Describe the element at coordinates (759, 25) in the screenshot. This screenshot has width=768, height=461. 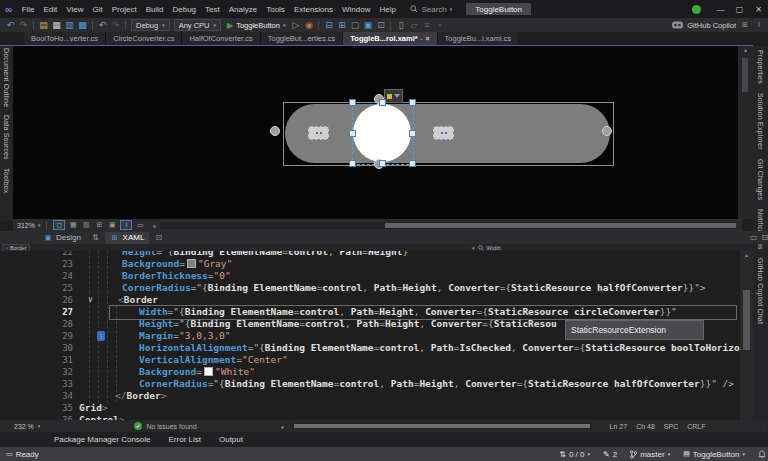
I see `copilot-menu-icon: ⌇` at that location.